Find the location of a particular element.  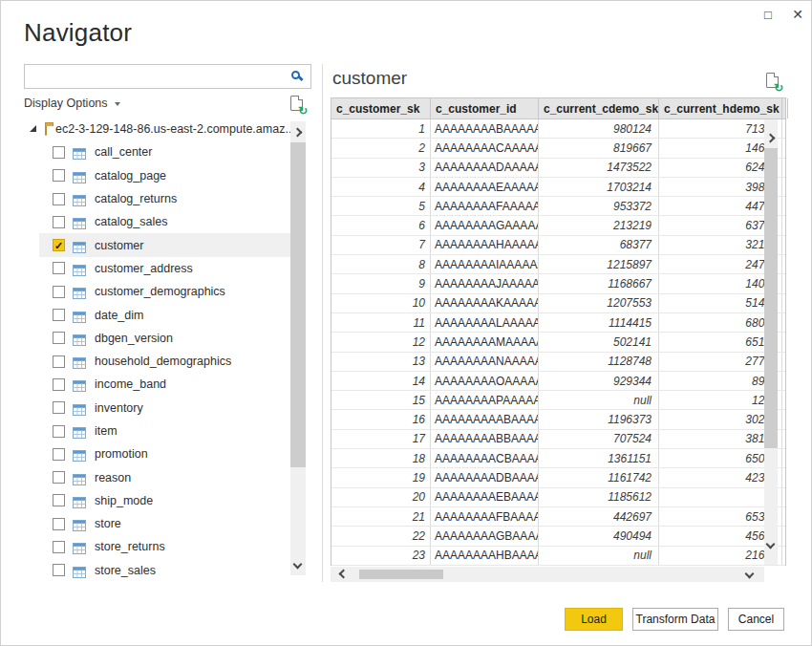

sidebar-item-customer_demographics: customer_demographics is located at coordinates (164, 291).